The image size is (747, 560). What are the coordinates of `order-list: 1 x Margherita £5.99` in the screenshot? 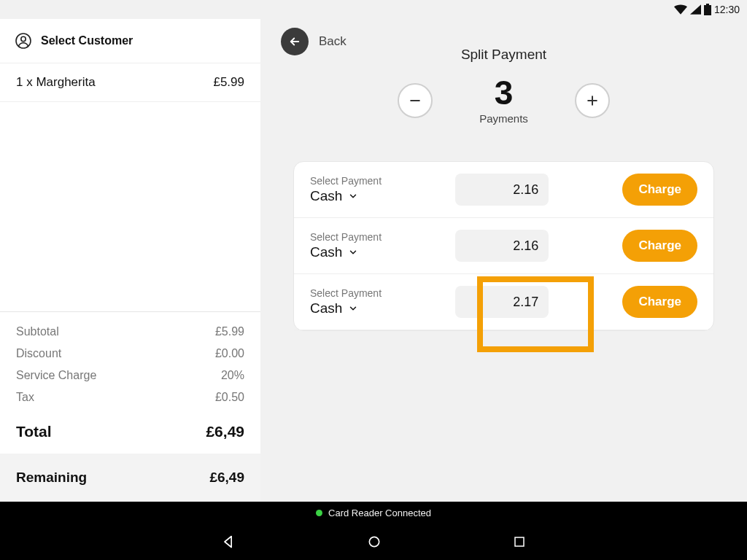 It's located at (130, 83).